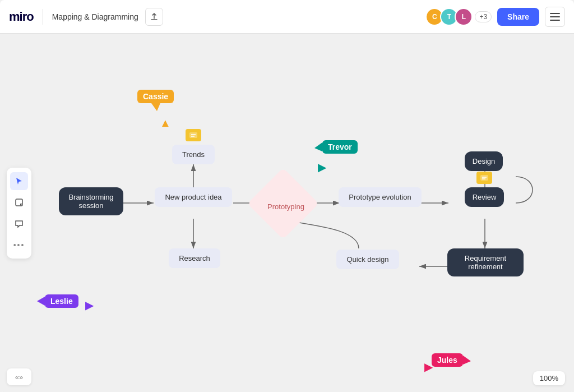  What do you see at coordinates (380, 197) in the screenshot?
I see `prototype-evolution-label: Prototype evolution` at bounding box center [380, 197].